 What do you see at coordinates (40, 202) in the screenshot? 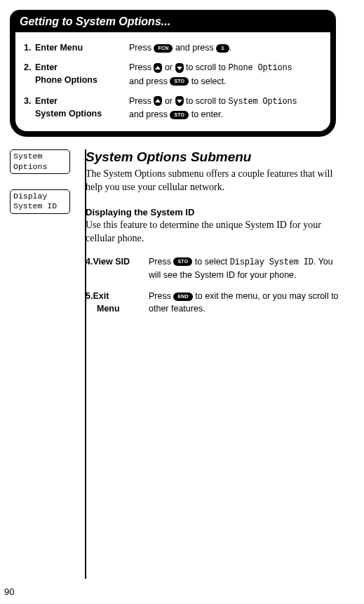
I see `lcd-label-display-system-id: Display System ID` at bounding box center [40, 202].